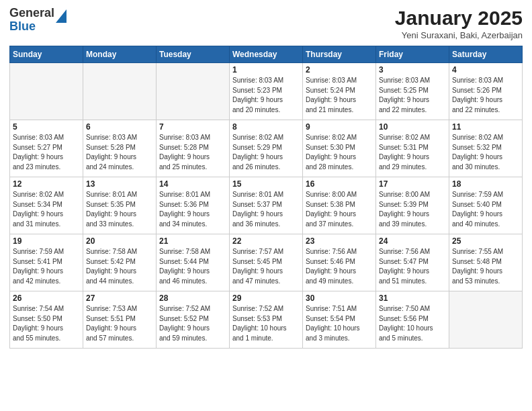 This screenshot has width=532, height=411. I want to click on day-info: Sunrise: 8:02 AM Sunset: 5:34 PM Dayligh…, so click(46, 210).